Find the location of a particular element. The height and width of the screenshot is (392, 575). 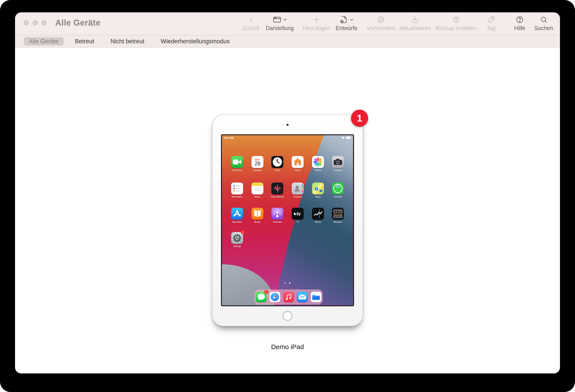

home-app-notes: Notes is located at coordinates (257, 190).